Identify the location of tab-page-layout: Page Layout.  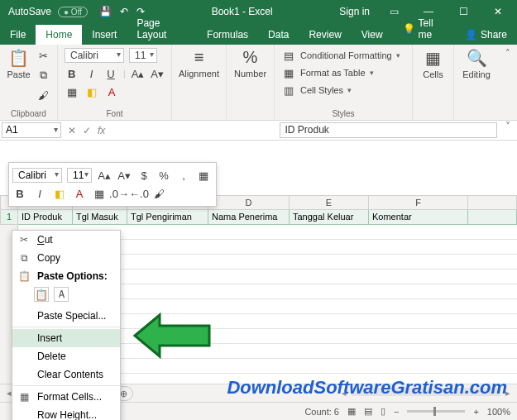
(162, 29).